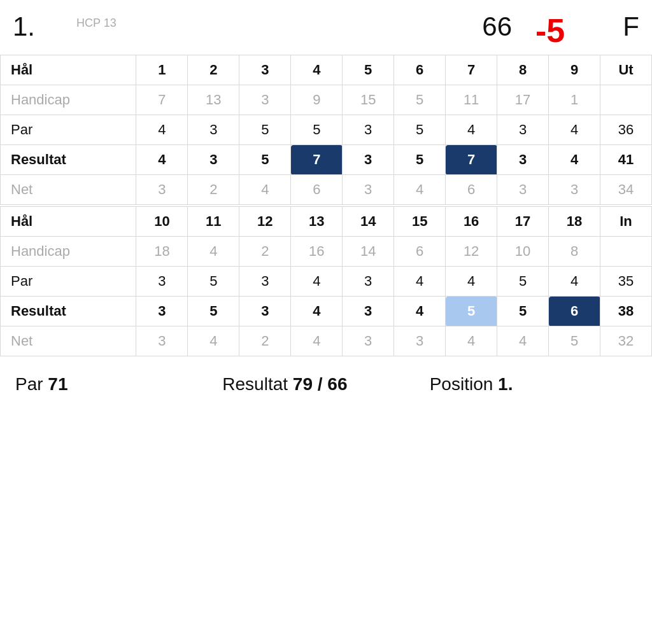 The height and width of the screenshot is (644, 652). What do you see at coordinates (574, 160) in the screenshot?
I see `front9-res-9: 4` at bounding box center [574, 160].